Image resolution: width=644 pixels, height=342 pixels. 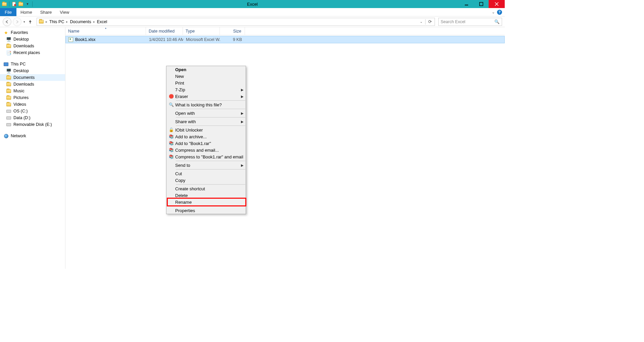 I want to click on history-dropdown-icon: ▾, so click(x=24, y=22).